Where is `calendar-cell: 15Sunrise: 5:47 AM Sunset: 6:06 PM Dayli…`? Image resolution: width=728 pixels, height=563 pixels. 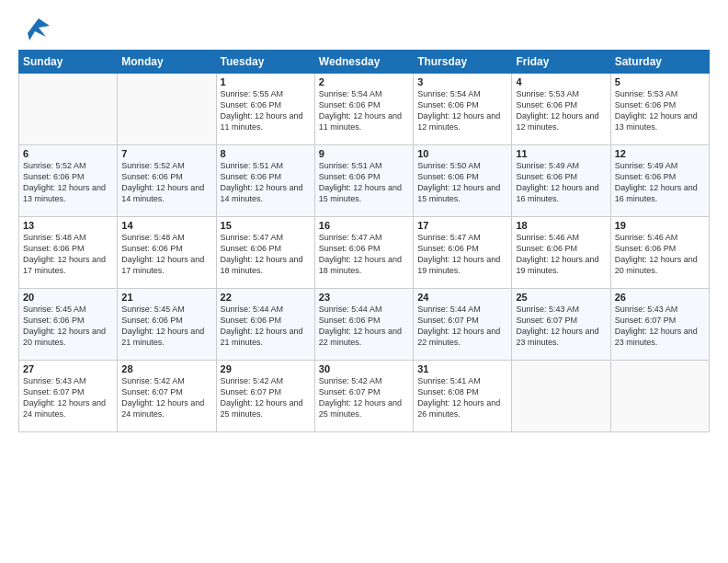 calendar-cell: 15Sunrise: 5:47 AM Sunset: 6:06 PM Dayli… is located at coordinates (265, 253).